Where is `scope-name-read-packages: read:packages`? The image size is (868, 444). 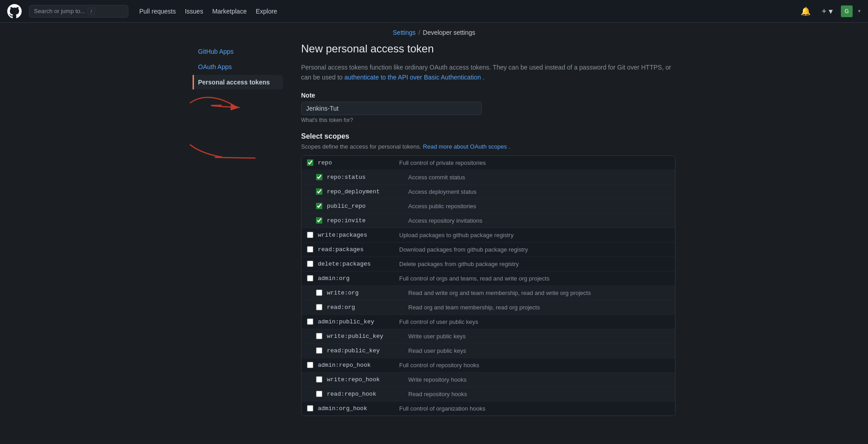
scope-name-read-packages: read:packages is located at coordinates (359, 249).